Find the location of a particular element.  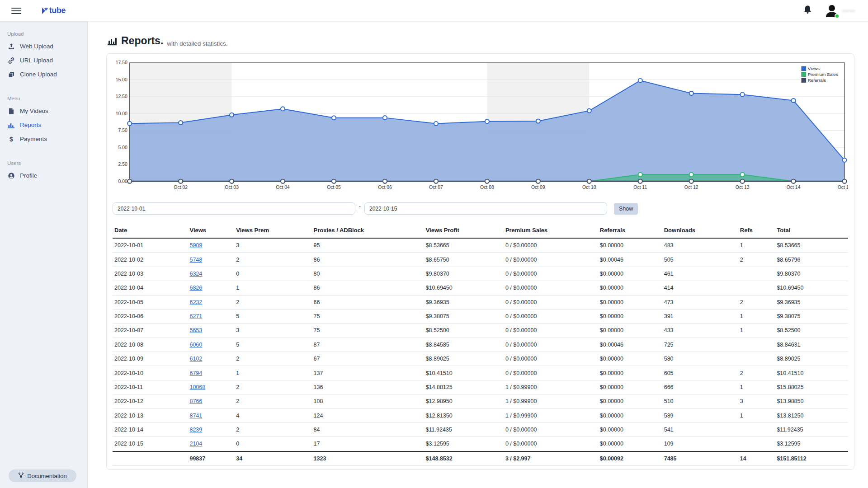

table-cell: 6324 is located at coordinates (211, 274).